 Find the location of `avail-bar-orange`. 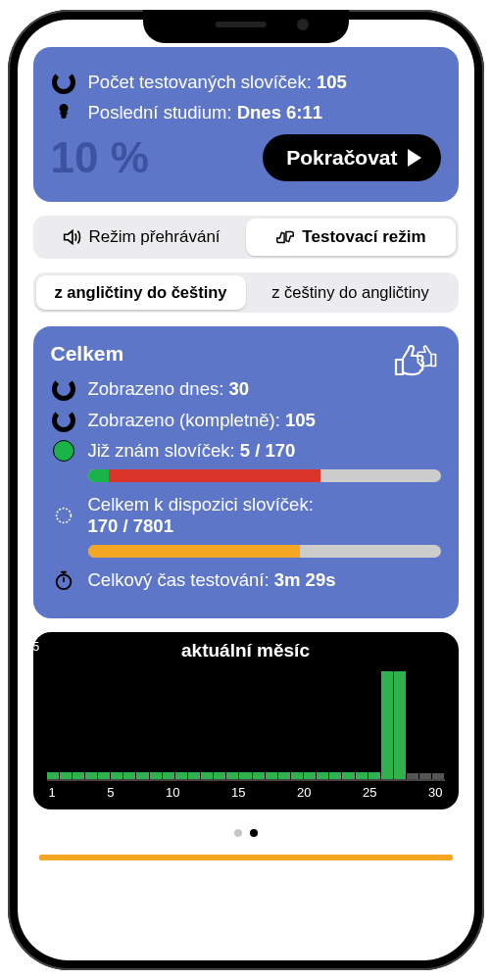

avail-bar-orange is located at coordinates (194, 551).